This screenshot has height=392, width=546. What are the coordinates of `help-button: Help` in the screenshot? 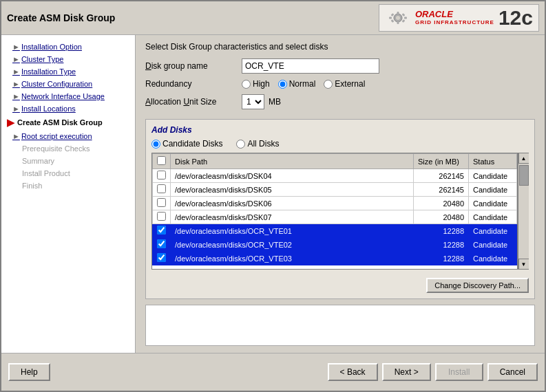 It's located at (29, 372).